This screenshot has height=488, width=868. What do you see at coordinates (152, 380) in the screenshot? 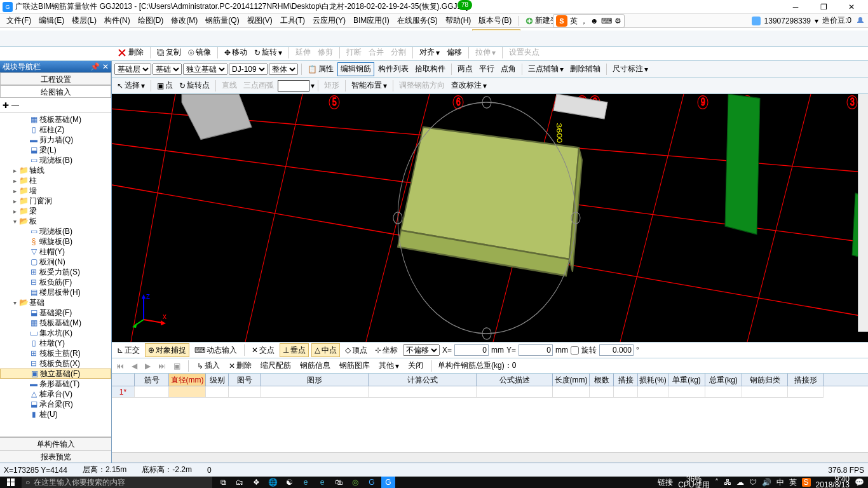
I see `grid-header-1: 筋号` at bounding box center [152, 380].